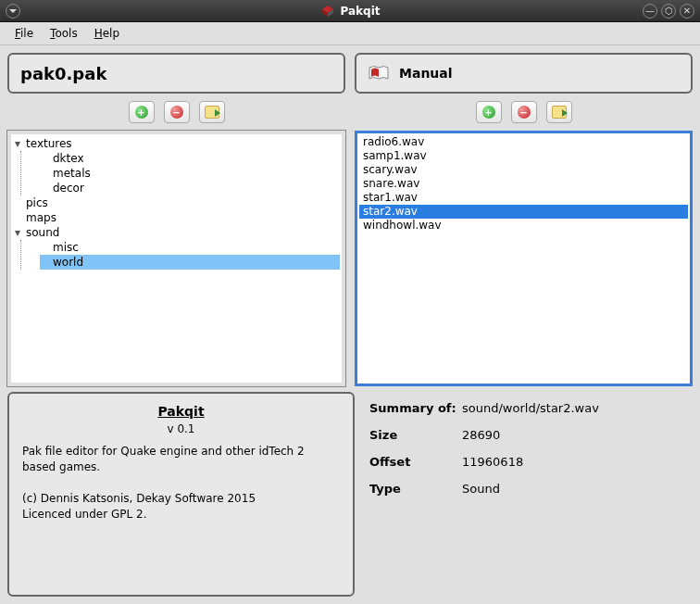 The image size is (700, 604). Describe the element at coordinates (64, 33) in the screenshot. I see `menu-tools: Tools` at that location.